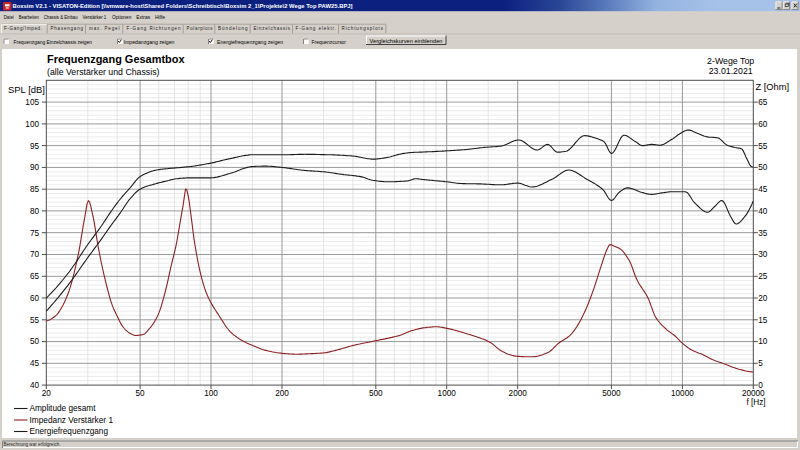 The height and width of the screenshot is (450, 800). I want to click on svg-text: 85, so click(35, 190).